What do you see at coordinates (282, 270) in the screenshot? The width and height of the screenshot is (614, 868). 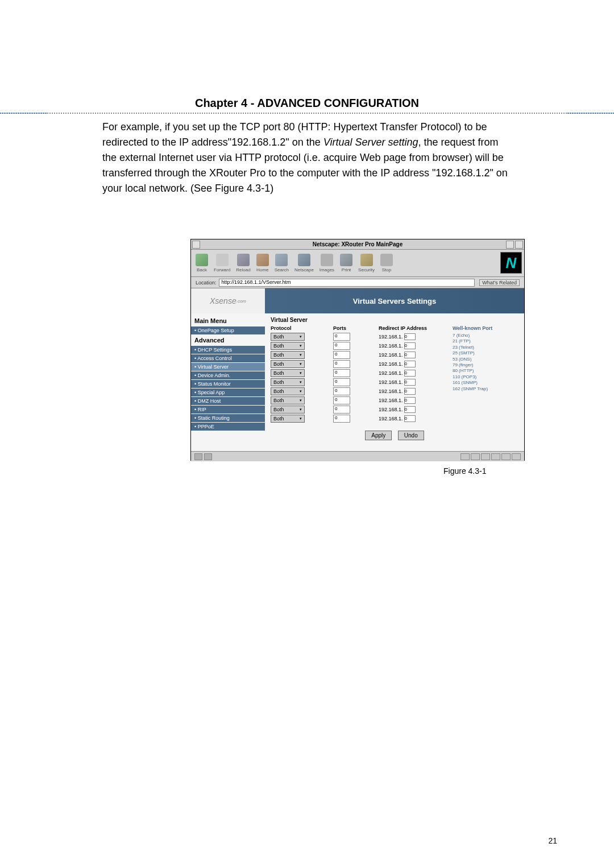 I see `search-label: Search` at bounding box center [282, 270].